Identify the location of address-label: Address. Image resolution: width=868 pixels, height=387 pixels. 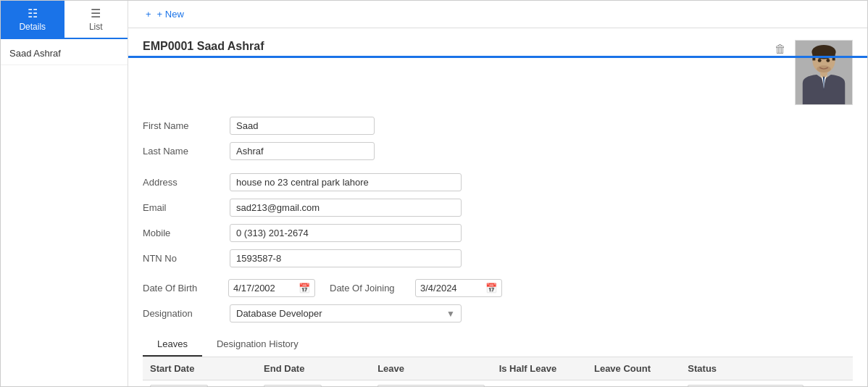
(186, 183).